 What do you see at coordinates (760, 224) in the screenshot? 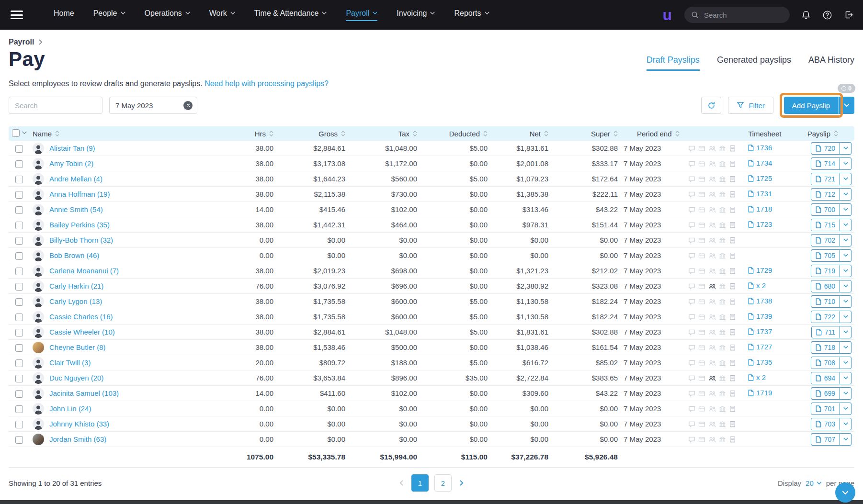
I see `timesheet-link: 1723` at bounding box center [760, 224].